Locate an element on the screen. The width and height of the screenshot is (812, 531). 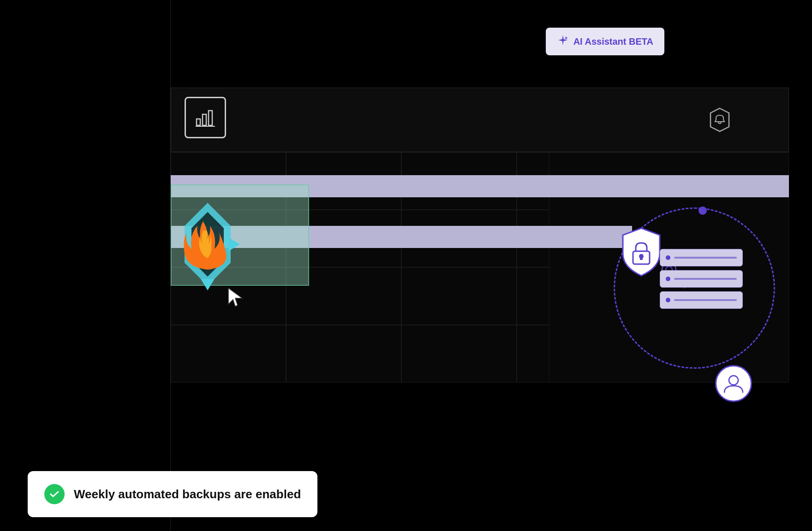
toast-notification: Weekly automated backups are enabled is located at coordinates (173, 494).